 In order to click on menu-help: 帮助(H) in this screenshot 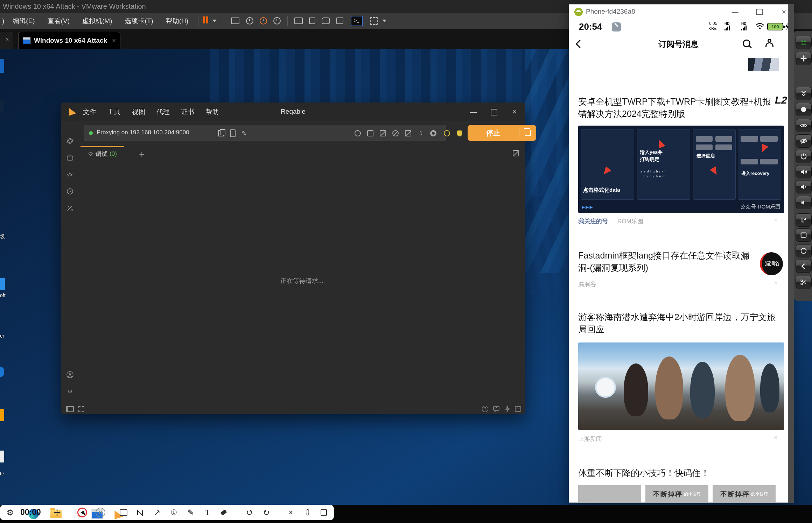, I will do `click(177, 21)`.